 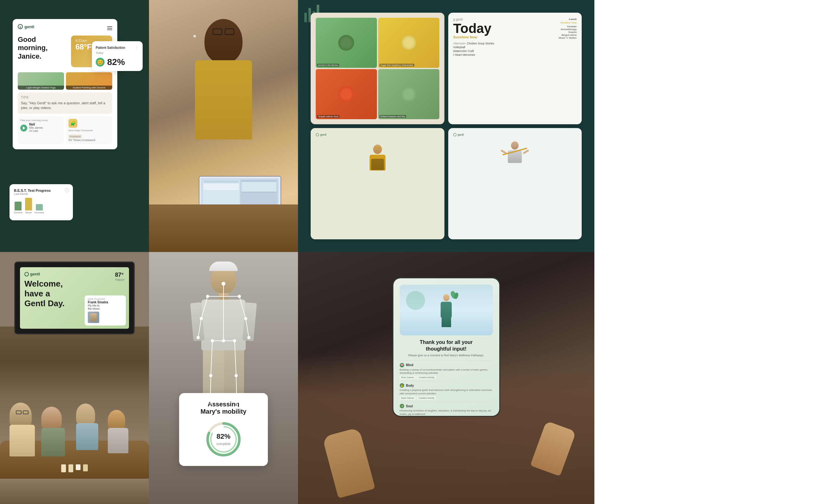 I want to click on mobility-content: AssessingMary's mobility 82% complete, so click(x=223, y=378).